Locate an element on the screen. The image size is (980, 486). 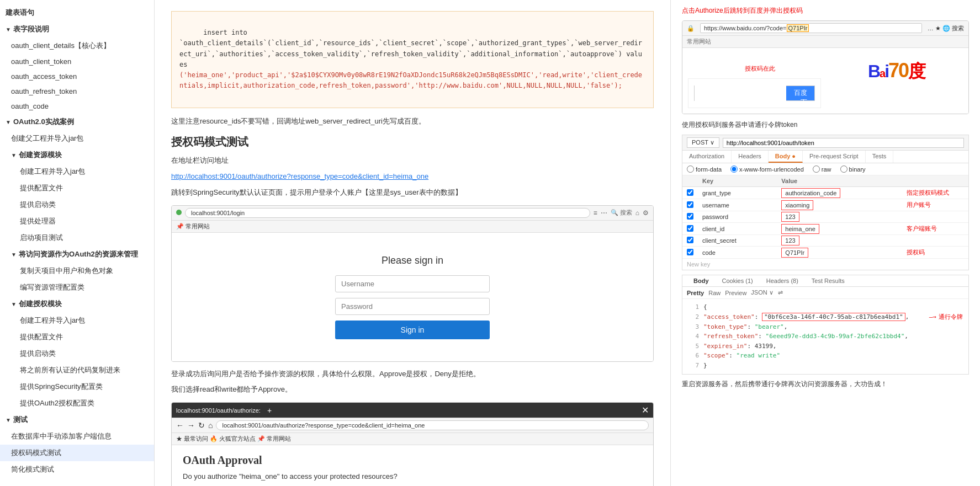
radio-raw: raw is located at coordinates (822, 169).